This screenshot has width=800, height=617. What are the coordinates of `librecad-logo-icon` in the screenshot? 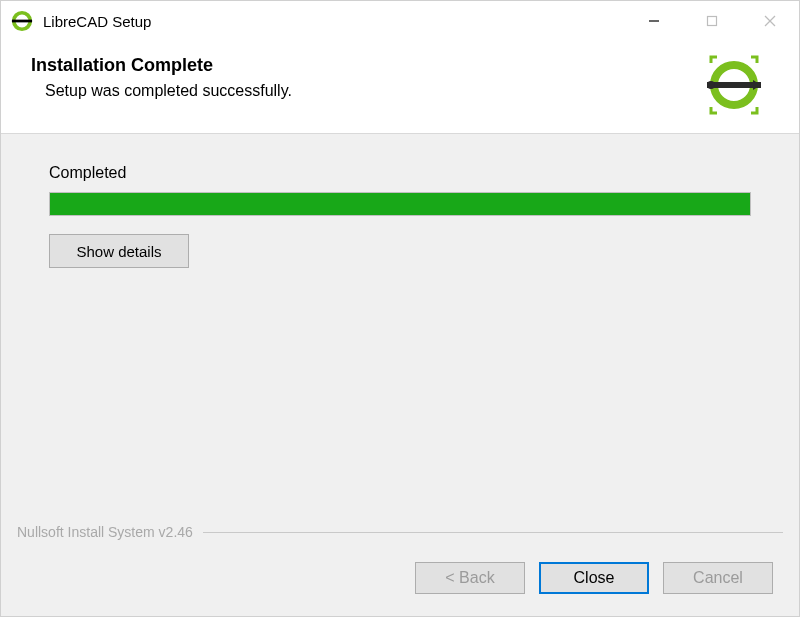 It's located at (734, 85).